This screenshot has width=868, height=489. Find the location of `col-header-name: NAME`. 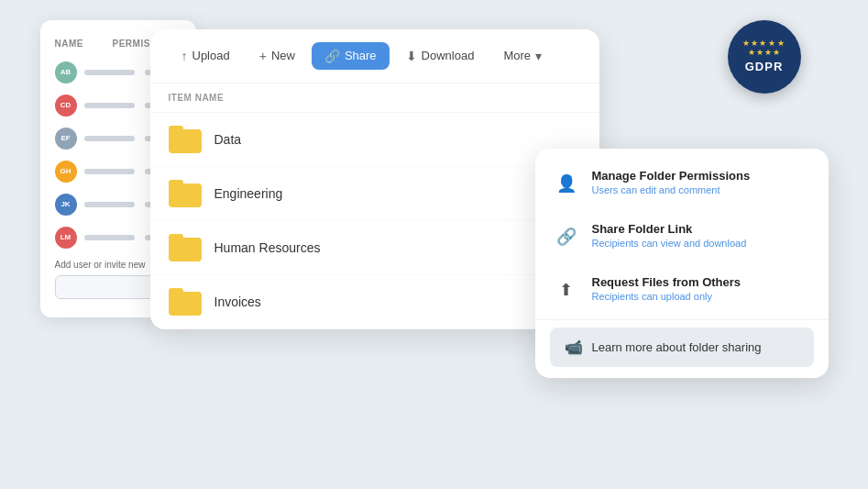

col-header-name: NAME is located at coordinates (70, 44).